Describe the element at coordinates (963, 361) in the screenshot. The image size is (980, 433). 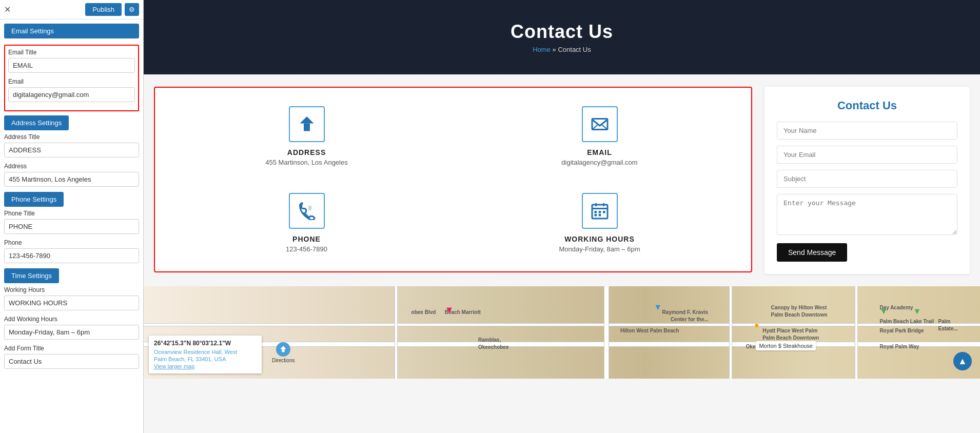
I see `scroll-top-button: ▲` at that location.